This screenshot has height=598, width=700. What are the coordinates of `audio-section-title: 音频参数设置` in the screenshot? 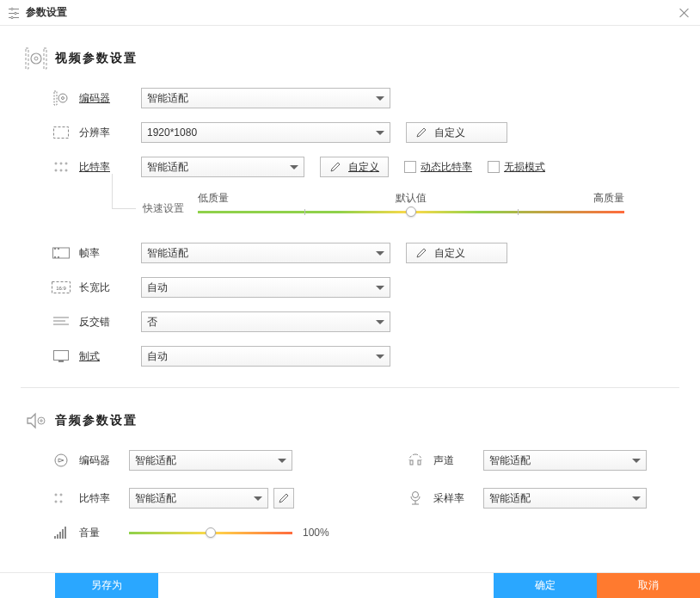 It's located at (96, 421).